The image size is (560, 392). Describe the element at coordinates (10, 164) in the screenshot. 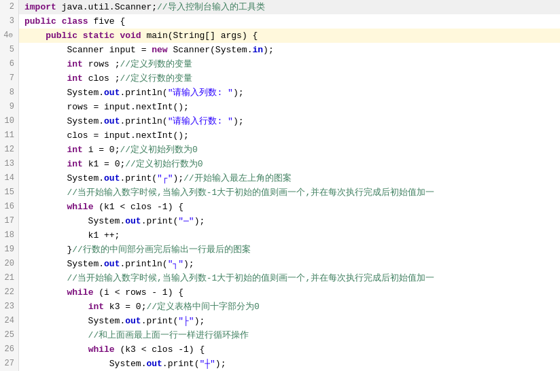

I see `line-number-13: 13` at that location.